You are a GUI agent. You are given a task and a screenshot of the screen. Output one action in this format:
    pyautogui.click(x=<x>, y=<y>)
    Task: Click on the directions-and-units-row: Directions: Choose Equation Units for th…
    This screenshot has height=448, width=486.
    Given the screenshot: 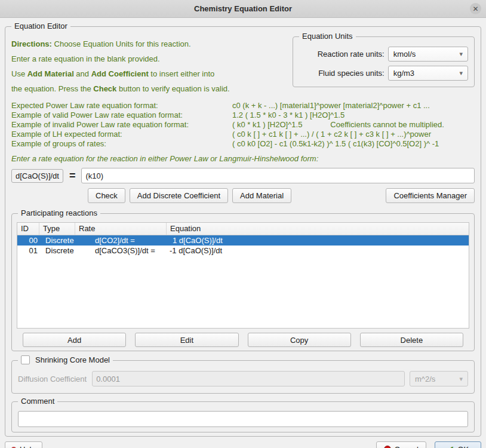 What is the action you would take?
    pyautogui.click(x=243, y=66)
    